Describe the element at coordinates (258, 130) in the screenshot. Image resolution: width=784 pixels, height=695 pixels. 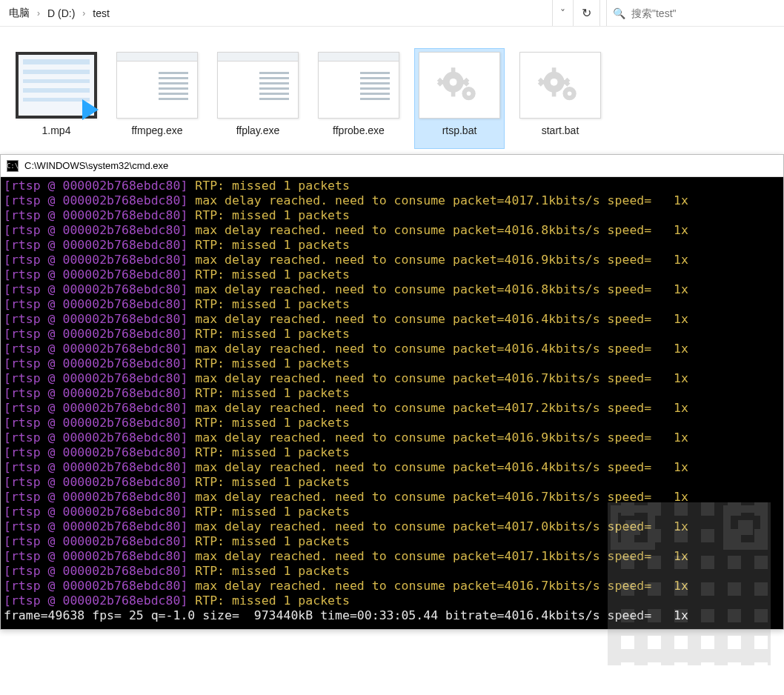
I see `file-label: ffplay.exe` at that location.